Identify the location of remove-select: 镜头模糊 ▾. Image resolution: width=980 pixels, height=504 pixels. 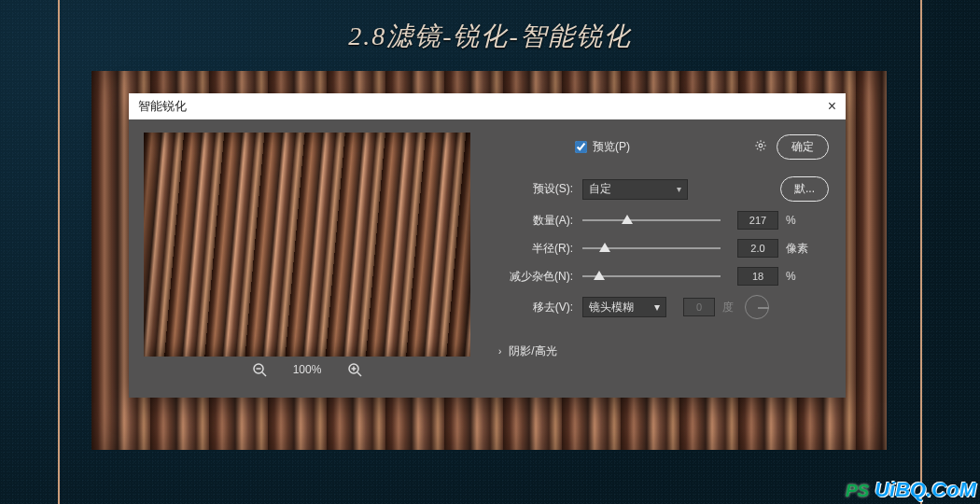
(624, 307).